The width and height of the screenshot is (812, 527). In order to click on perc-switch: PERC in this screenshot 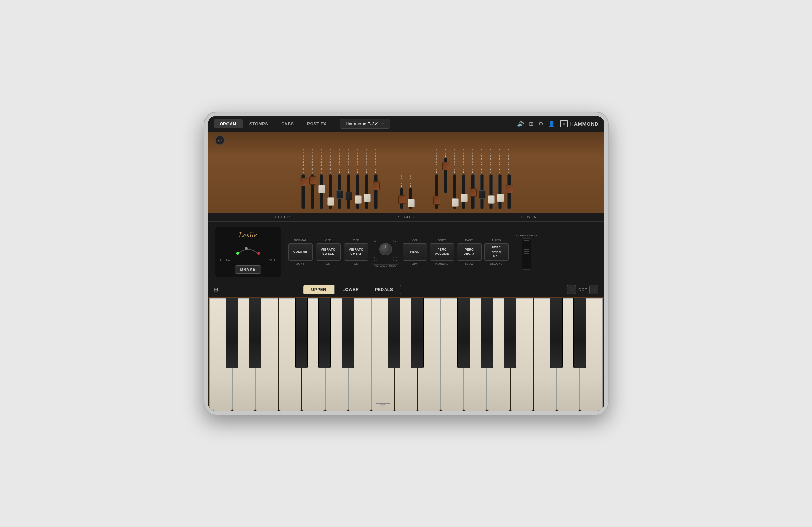, I will do `click(415, 252)`.